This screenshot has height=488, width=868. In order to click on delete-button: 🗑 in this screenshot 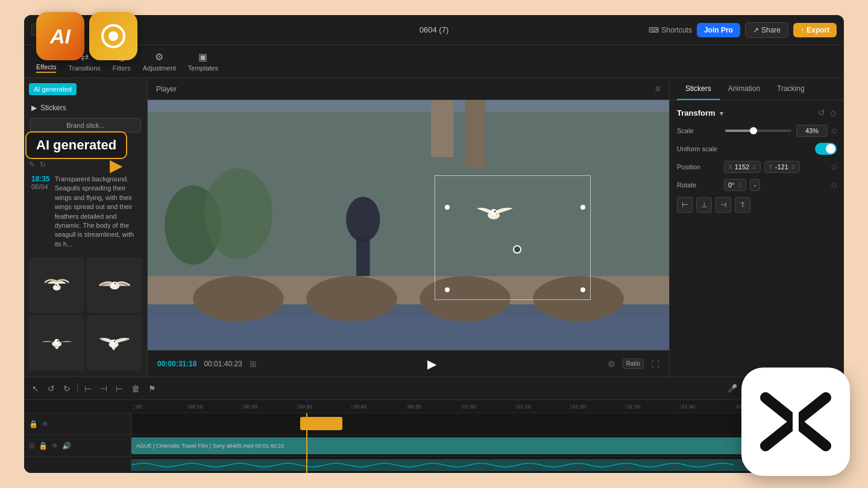, I will do `click(136, 389)`.